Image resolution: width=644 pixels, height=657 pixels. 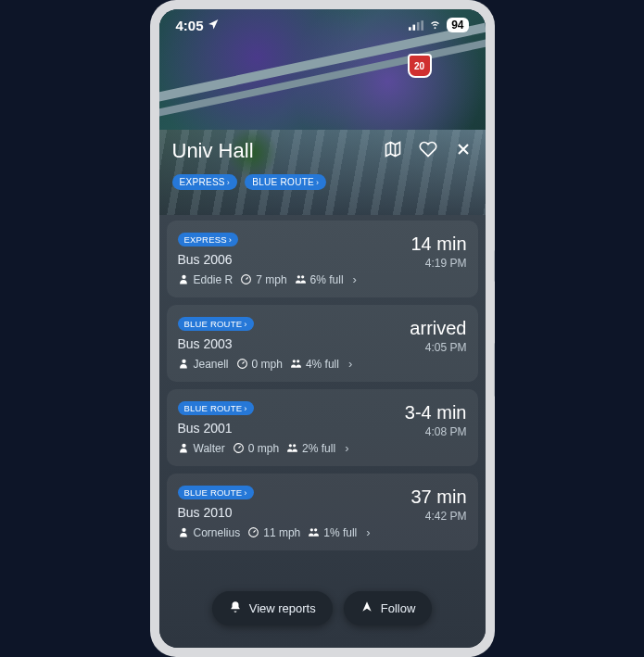 I want to click on view-reports-button: View reports, so click(x=272, y=608).